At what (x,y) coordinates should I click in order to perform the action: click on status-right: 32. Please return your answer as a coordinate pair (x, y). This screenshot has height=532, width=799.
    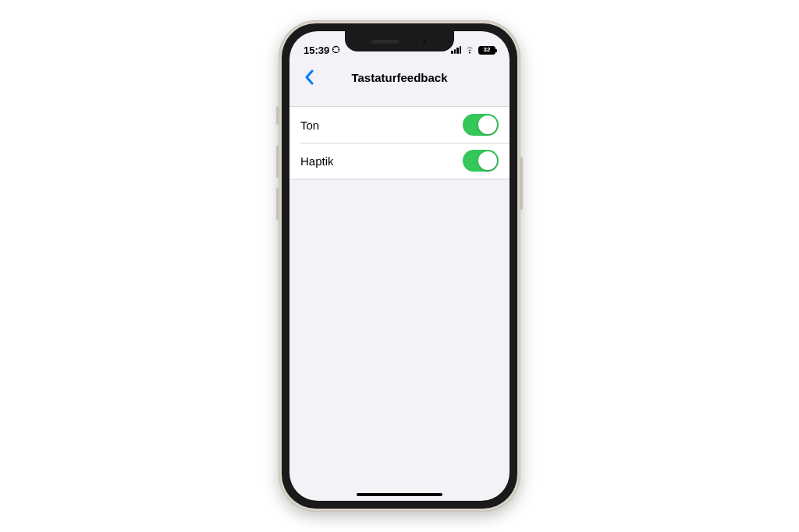
    Looking at the image, I should click on (472, 50).